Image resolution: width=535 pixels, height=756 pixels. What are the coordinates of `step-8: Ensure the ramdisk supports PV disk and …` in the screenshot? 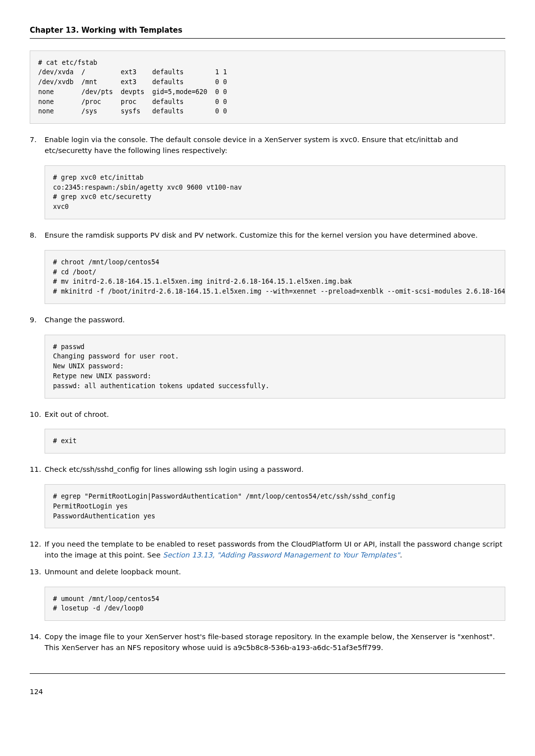 It's located at (268, 267).